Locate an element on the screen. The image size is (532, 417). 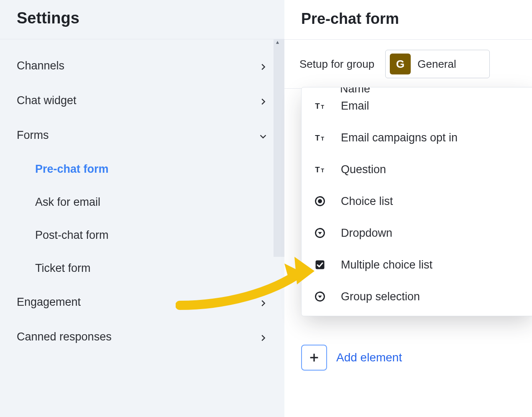
group-selector: G General is located at coordinates (437, 64).